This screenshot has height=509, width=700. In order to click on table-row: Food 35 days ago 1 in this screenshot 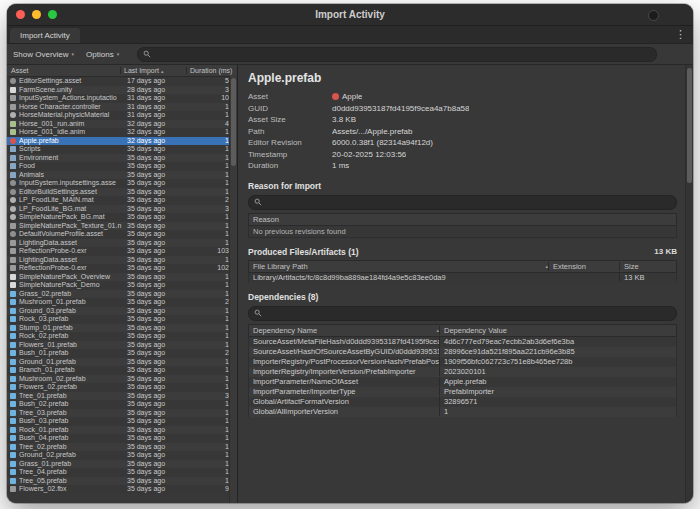, I will do `click(122, 166)`.